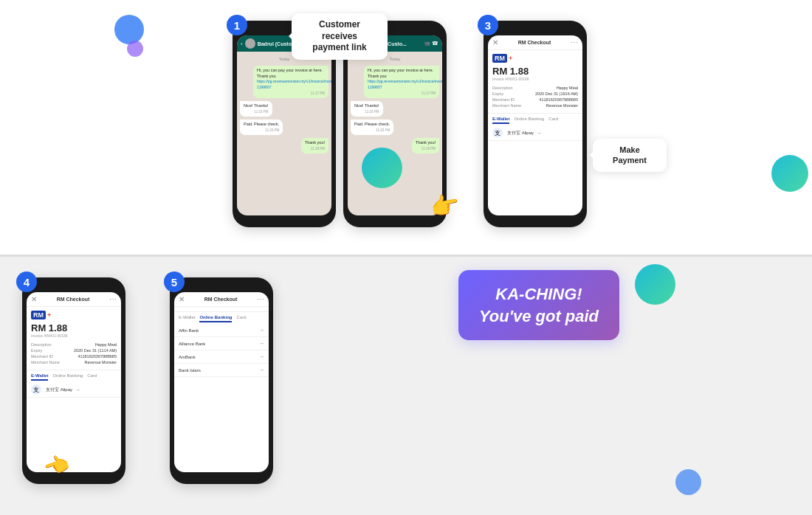 The width and height of the screenshot is (812, 515). What do you see at coordinates (190, 370) in the screenshot?
I see `bank-islam-name: Bank Islam` at bounding box center [190, 370].